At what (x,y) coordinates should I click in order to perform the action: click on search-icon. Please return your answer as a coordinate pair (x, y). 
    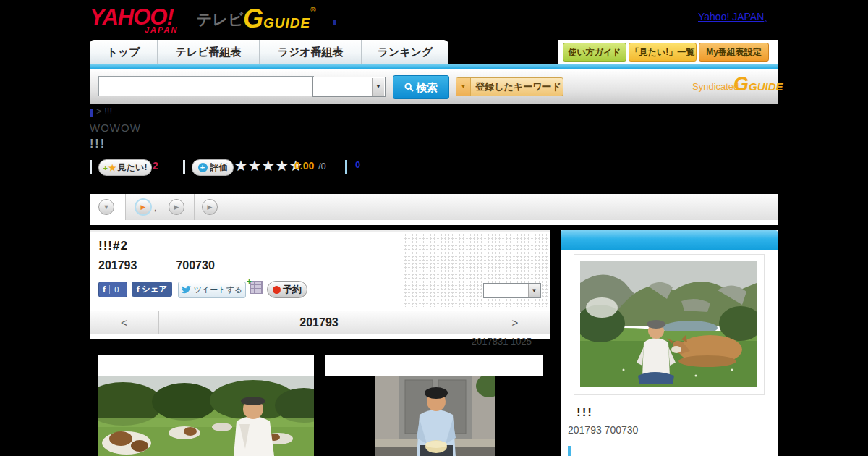
    Looking at the image, I should click on (409, 87).